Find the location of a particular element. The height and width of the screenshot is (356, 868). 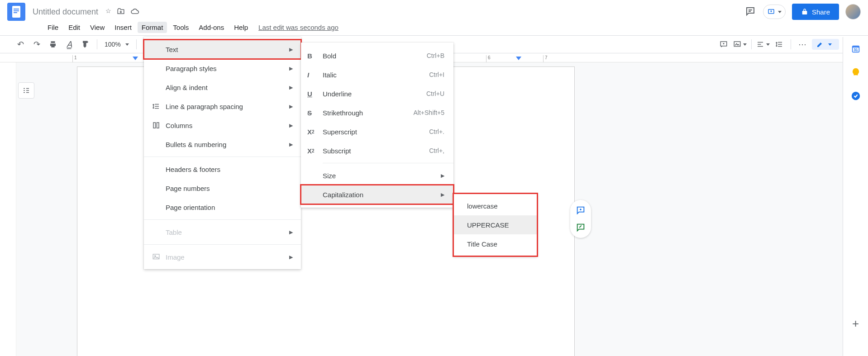

menu-add-ons: Add-ons is located at coordinates (211, 27).